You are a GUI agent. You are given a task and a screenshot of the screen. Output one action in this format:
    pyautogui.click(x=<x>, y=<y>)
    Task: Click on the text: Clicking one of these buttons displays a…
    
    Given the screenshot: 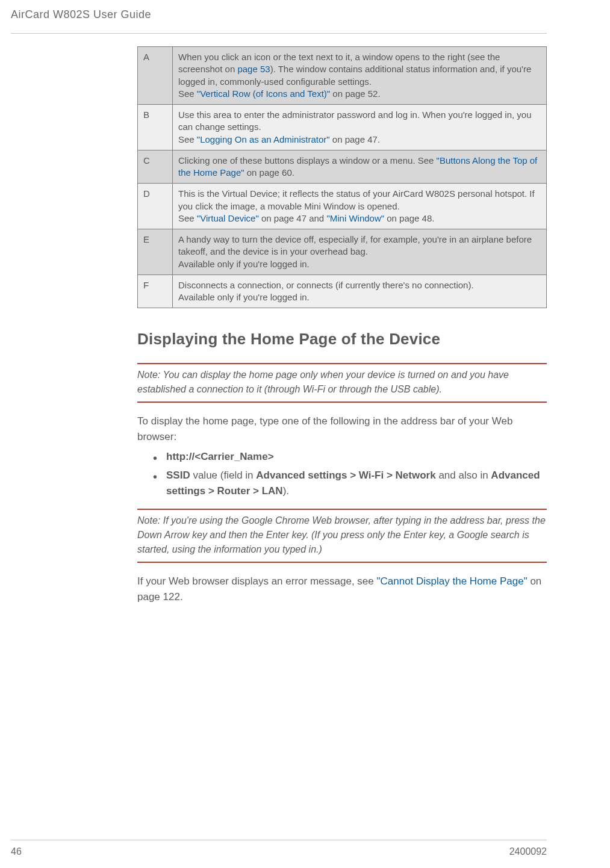 What is the action you would take?
    pyautogui.click(x=307, y=160)
    